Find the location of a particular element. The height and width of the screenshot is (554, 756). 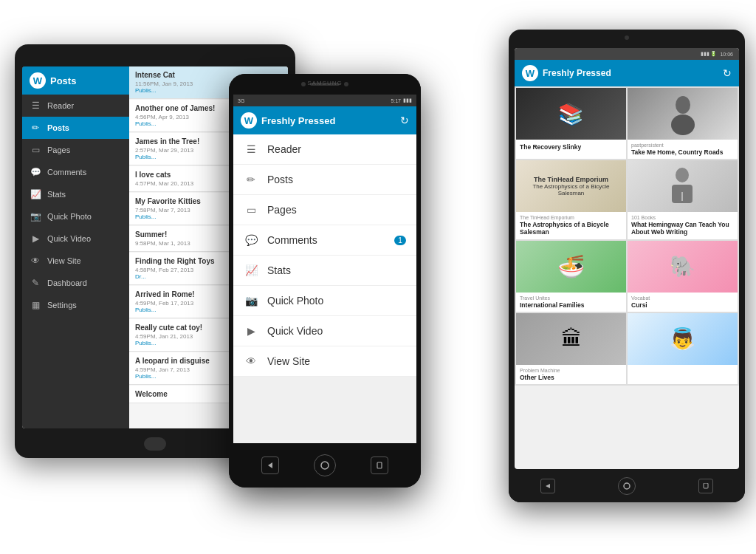

sidebar-item-stats: 📈 Stats is located at coordinates (75, 194).